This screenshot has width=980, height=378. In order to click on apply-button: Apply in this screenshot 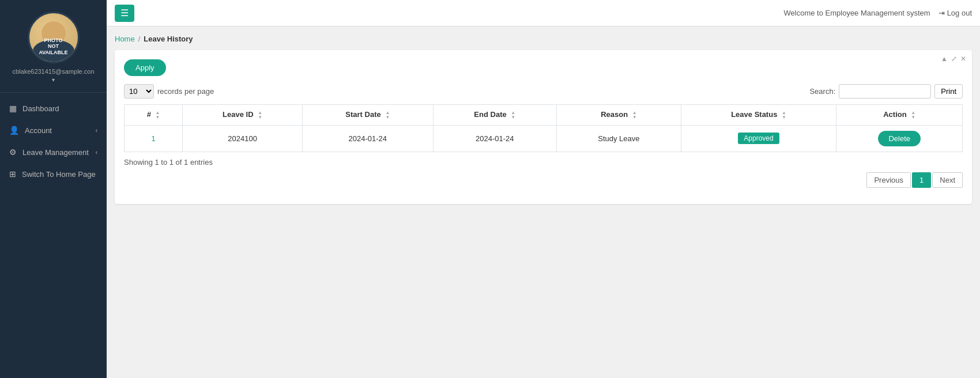, I will do `click(145, 68)`.